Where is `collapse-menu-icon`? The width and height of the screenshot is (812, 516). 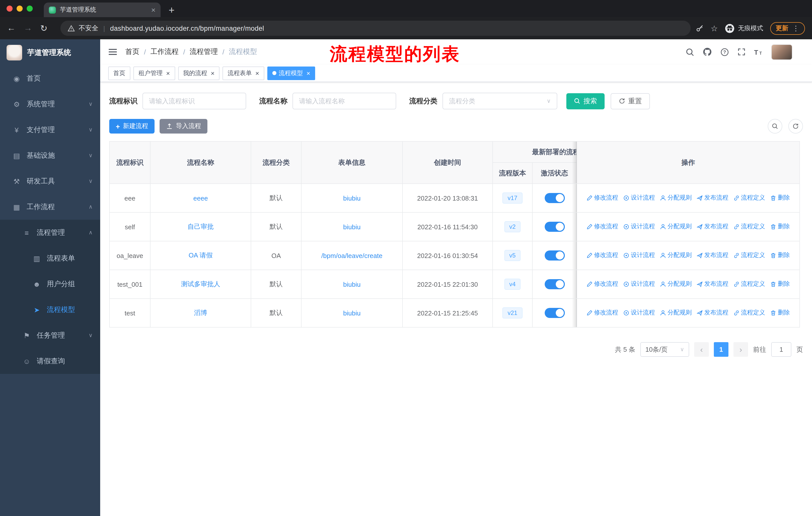 collapse-menu-icon is located at coordinates (113, 52).